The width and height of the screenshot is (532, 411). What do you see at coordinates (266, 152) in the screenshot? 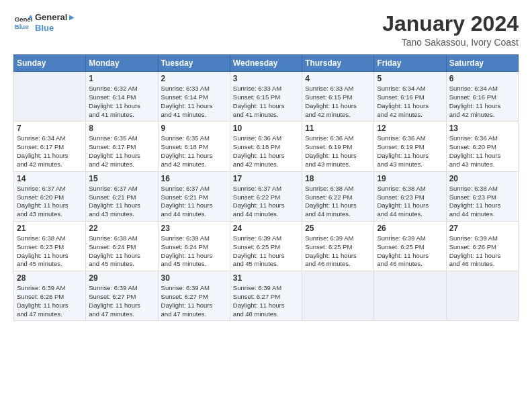
I see `cell-info: Sunrise: 6:36 AM Sunset: 6:18 PM Dayligh…` at bounding box center [266, 152].